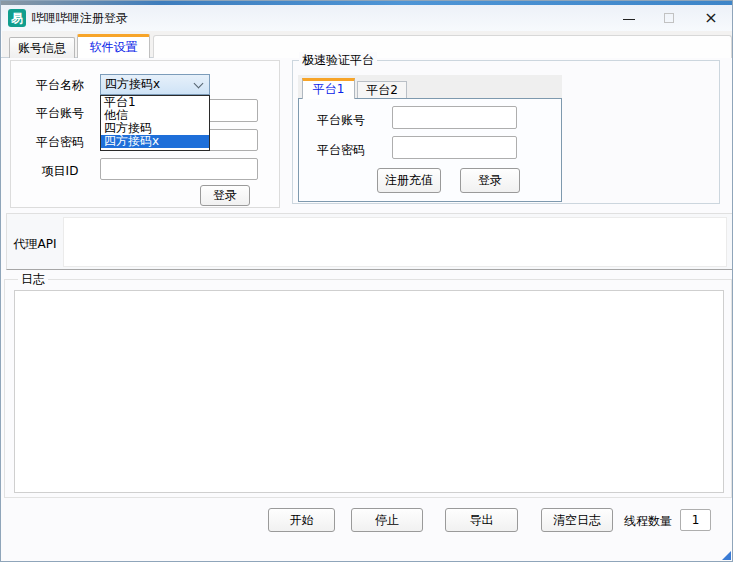 The image size is (733, 562). Describe the element at coordinates (341, 120) in the screenshot. I see `verify-account-label: 平台账号` at that location.